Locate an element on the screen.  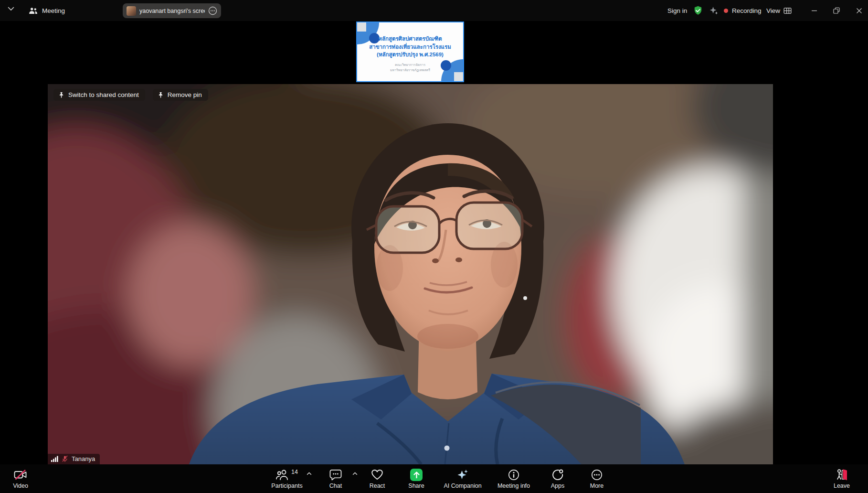
share-screen-icon is located at coordinates (416, 475).